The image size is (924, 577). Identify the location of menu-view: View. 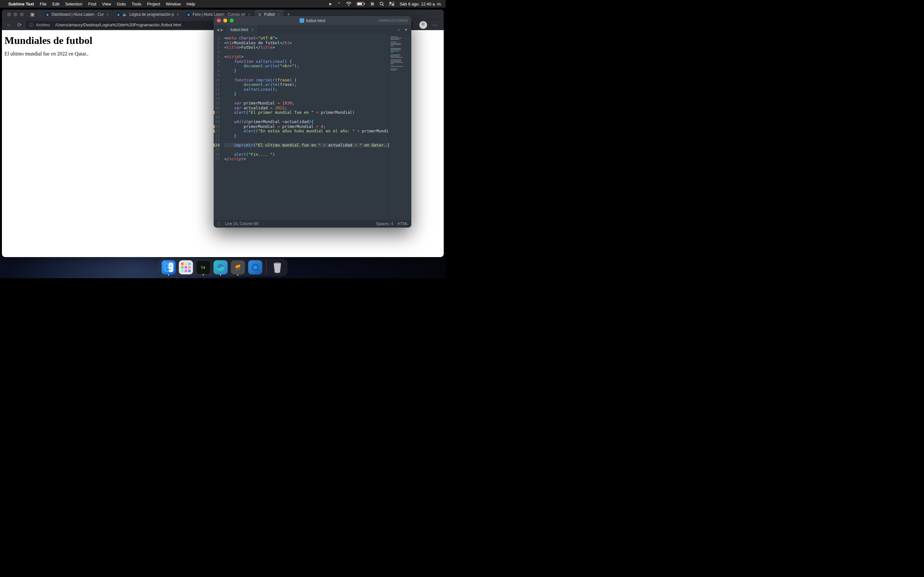
(107, 4).